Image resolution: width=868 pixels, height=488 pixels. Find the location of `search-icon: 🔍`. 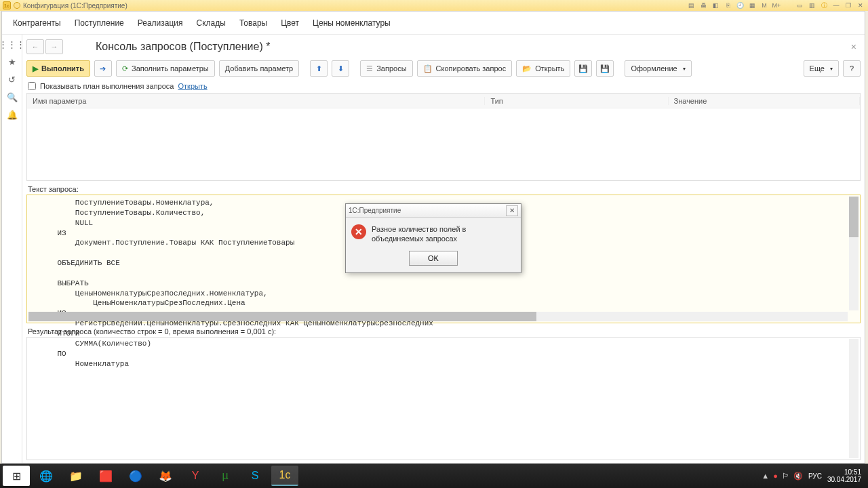

search-icon: 🔍 is located at coordinates (12, 97).